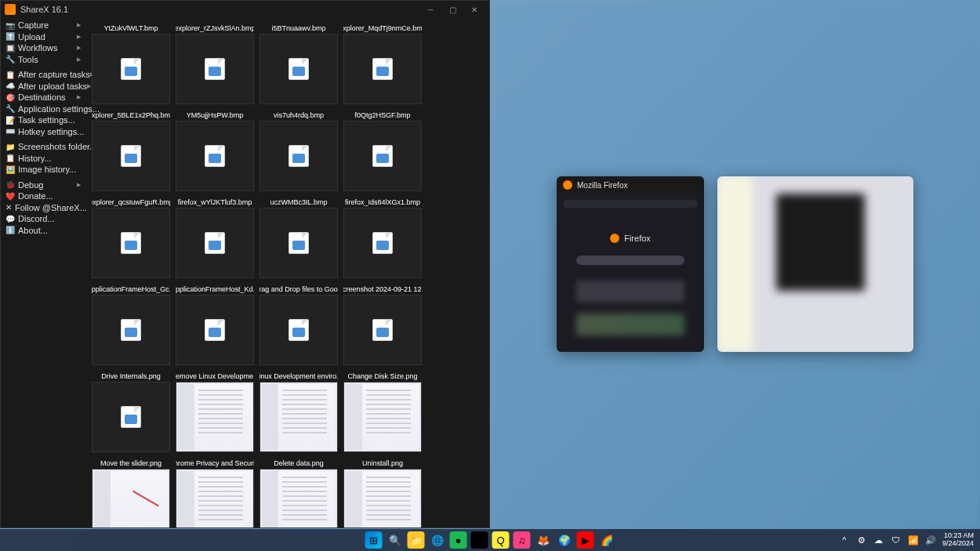 The width and height of the screenshot is (980, 551). What do you see at coordinates (607, 540) in the screenshot?
I see `chrome-button: 🌈` at bounding box center [607, 540].